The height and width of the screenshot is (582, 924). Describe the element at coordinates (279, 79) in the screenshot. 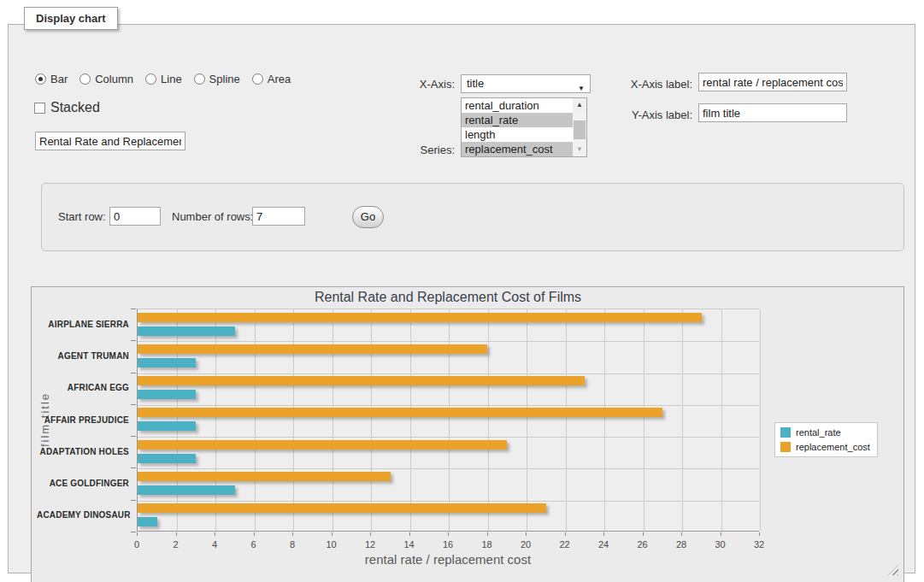

I see `chart-type-radio-label: Area` at that location.